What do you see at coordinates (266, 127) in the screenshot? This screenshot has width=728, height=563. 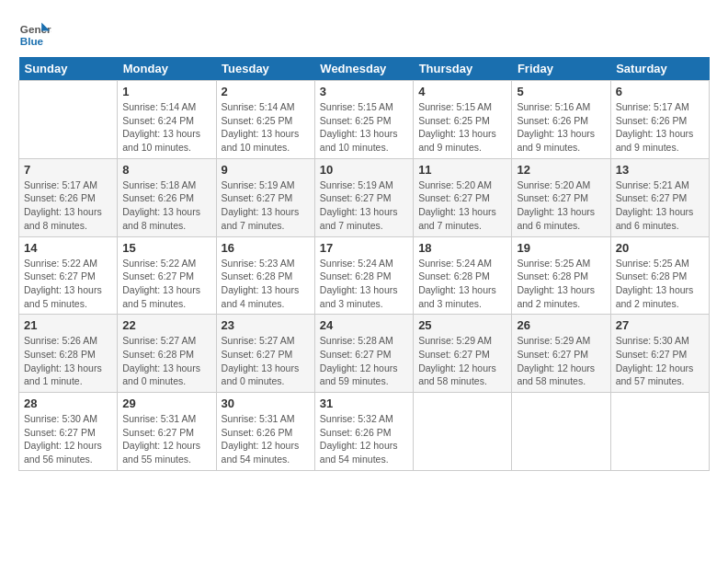 I see `day-info: Sunrise: 5:14 AM Sunset: 6:25 PM Dayligh…` at bounding box center [266, 127].